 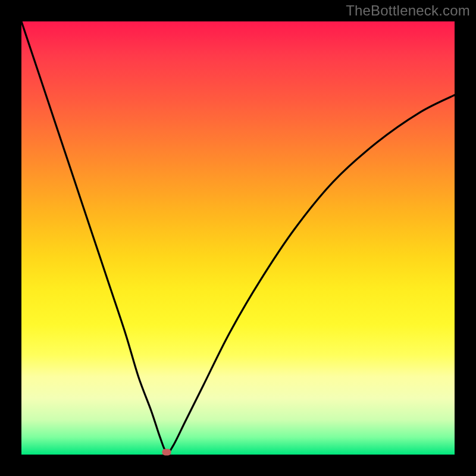 What do you see at coordinates (408, 11) in the screenshot?
I see `watermark-text: TheBottleneck.com` at bounding box center [408, 11].